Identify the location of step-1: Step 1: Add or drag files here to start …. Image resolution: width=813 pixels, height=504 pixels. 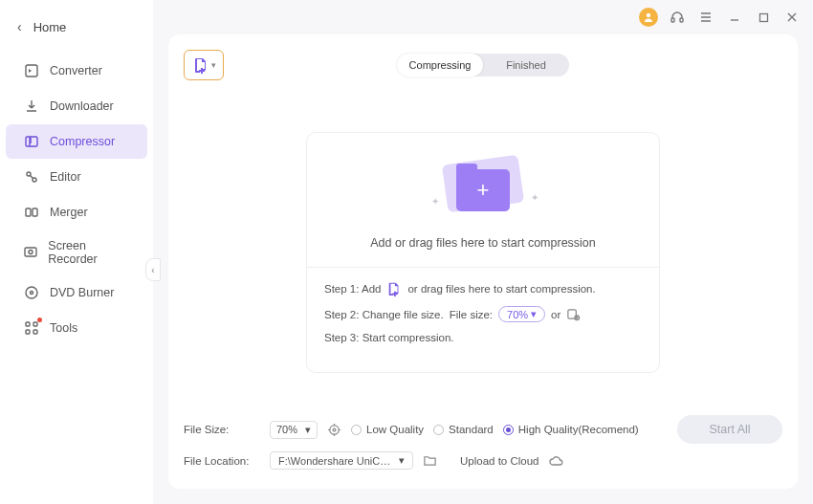
(483, 289).